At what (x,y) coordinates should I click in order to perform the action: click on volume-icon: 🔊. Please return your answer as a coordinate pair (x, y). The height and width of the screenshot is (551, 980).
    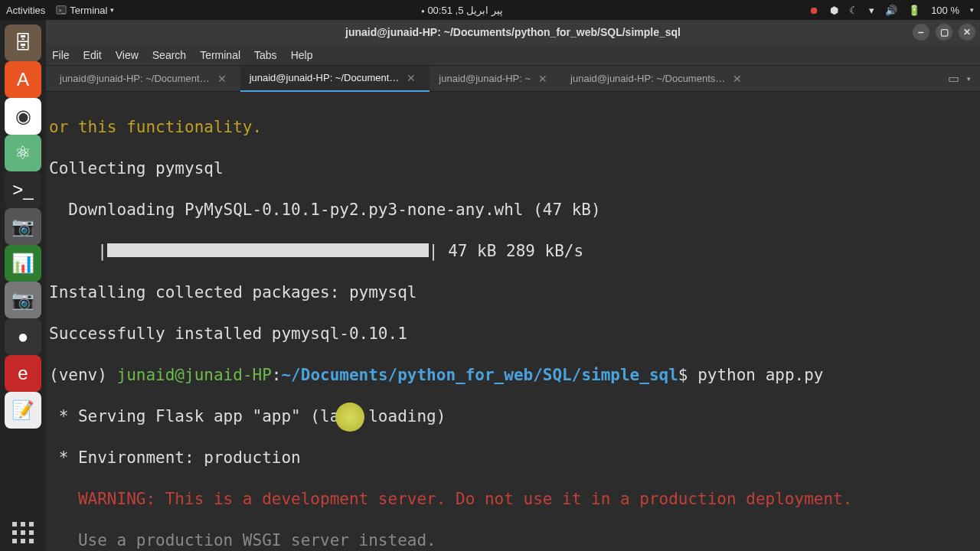
    Looking at the image, I should click on (891, 11).